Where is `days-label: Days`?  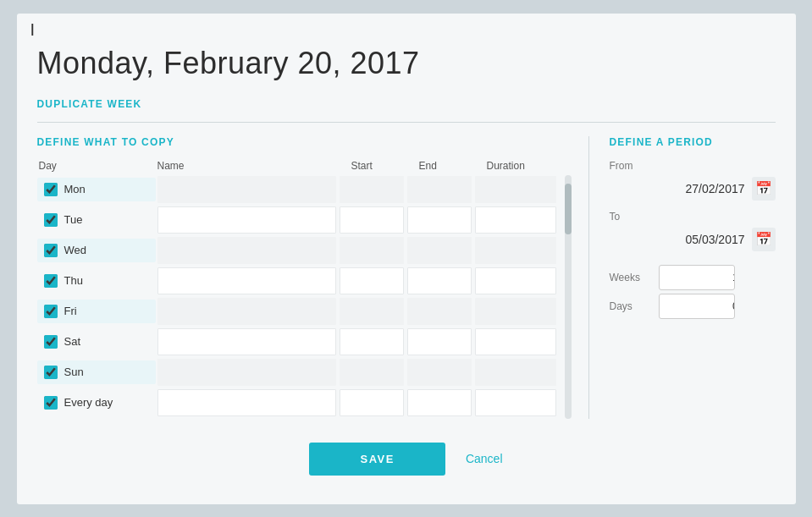 days-label: Days is located at coordinates (631, 306).